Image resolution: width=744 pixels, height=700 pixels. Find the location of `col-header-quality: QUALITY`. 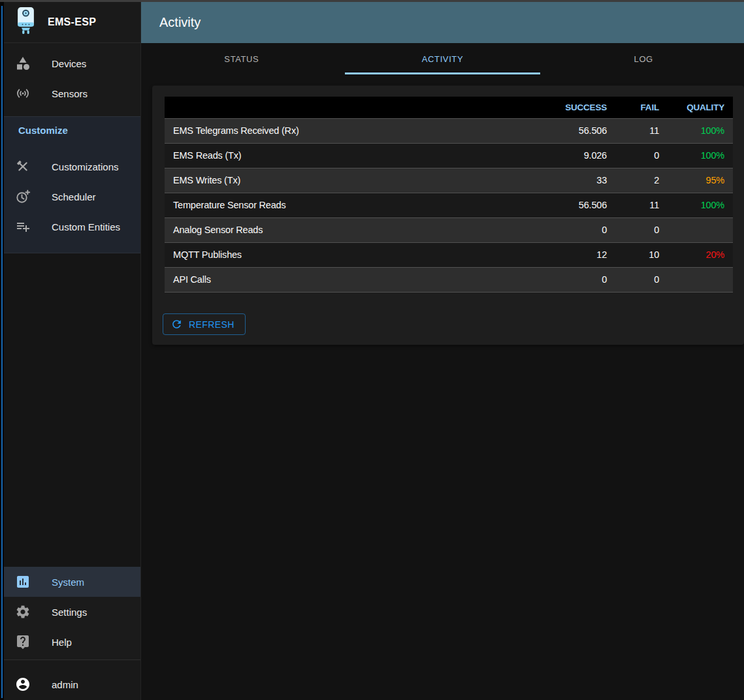

col-header-quality: QUALITY is located at coordinates (700, 107).